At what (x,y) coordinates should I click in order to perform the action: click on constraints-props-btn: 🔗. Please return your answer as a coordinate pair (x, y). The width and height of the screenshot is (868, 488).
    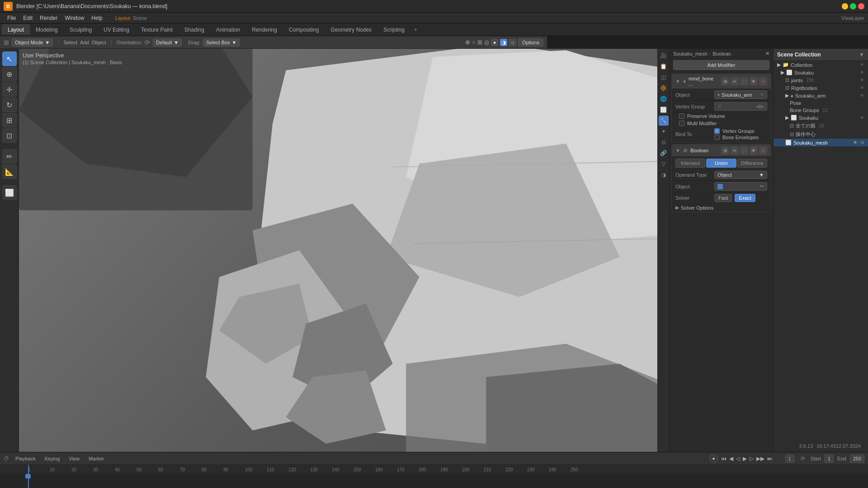
    Looking at the image, I should click on (664, 153).